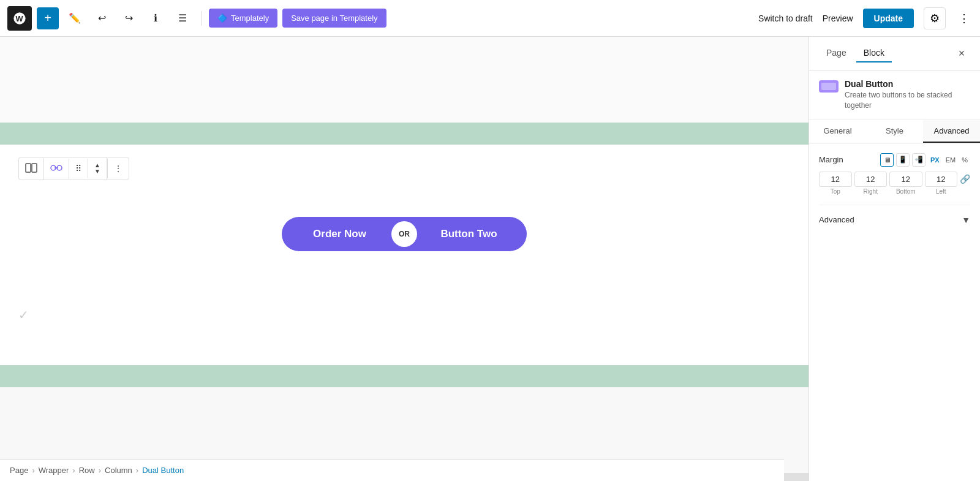 This screenshot has width=980, height=481. What do you see at coordinates (949, 160) in the screenshot?
I see `unit-tabs: PX EM %` at bounding box center [949, 160].